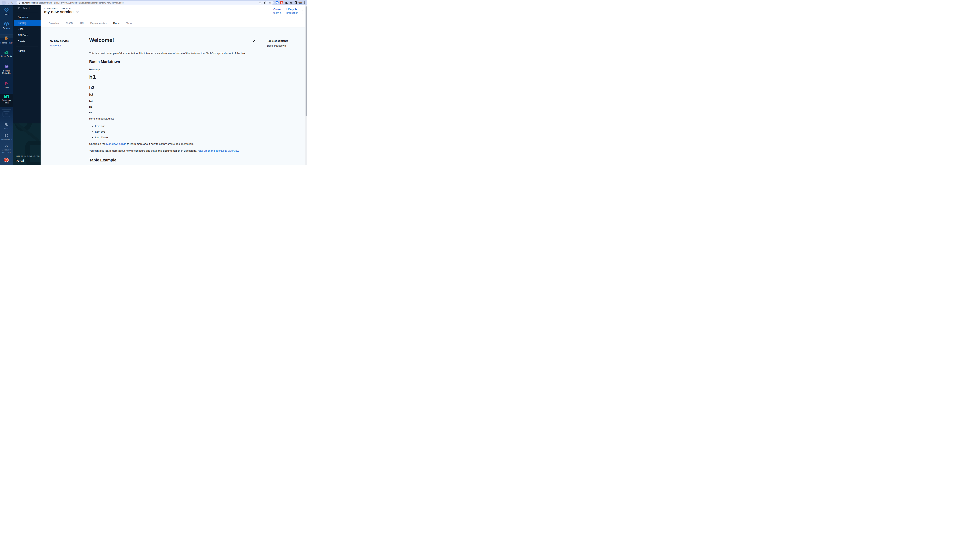  What do you see at coordinates (254, 41) in the screenshot?
I see `pencil-icon` at bounding box center [254, 41].